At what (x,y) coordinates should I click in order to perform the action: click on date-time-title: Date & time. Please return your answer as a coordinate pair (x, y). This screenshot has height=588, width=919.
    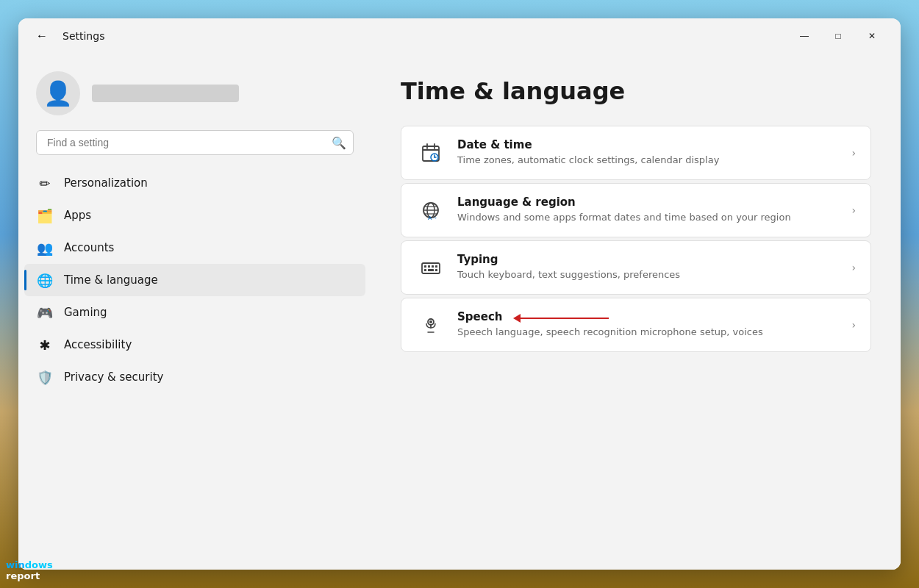
    Looking at the image, I should click on (650, 145).